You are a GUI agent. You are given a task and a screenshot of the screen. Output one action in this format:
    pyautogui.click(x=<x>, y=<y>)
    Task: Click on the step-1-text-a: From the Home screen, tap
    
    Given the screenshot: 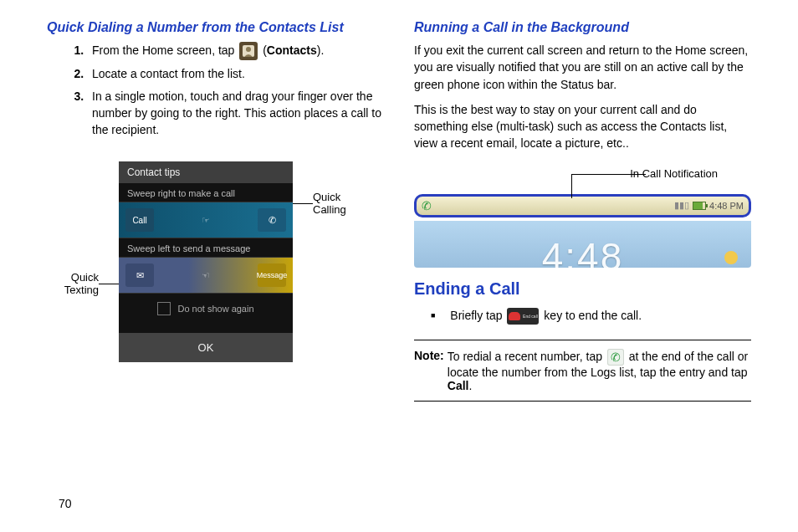 What is the action you would take?
    pyautogui.click(x=165, y=50)
    